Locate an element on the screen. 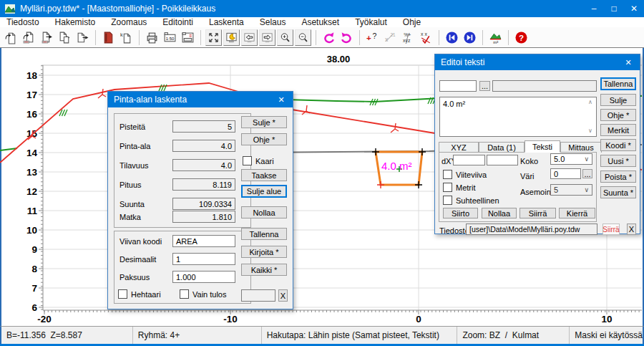 This screenshot has height=346, width=644. tab-teksti: Teksti is located at coordinates (542, 146).